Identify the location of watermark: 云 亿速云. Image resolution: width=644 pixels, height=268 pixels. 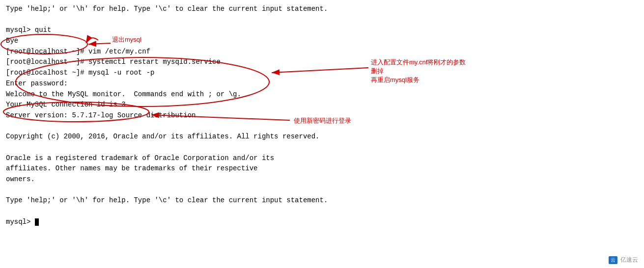
(623, 260).